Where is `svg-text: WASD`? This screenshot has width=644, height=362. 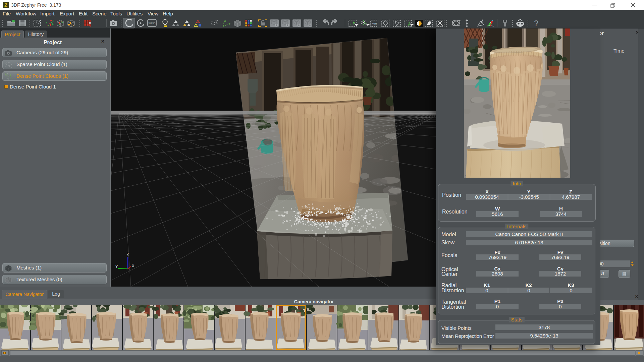 svg-text: WASD is located at coordinates (152, 23).